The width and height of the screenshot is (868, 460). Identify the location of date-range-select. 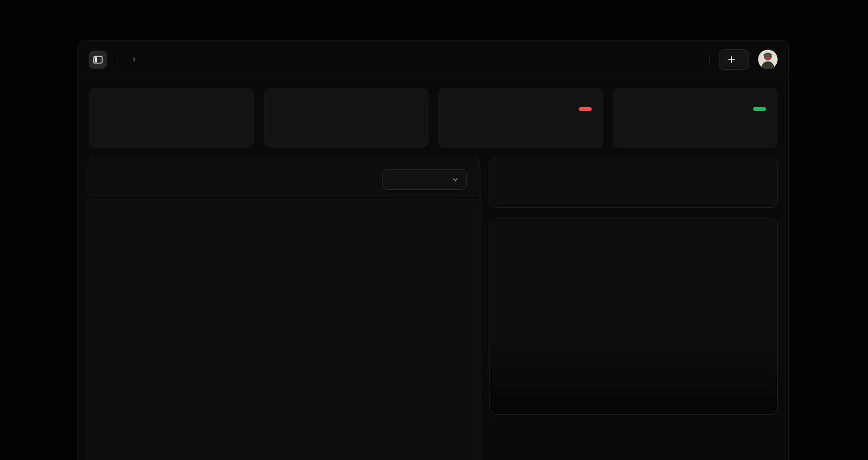
(425, 179).